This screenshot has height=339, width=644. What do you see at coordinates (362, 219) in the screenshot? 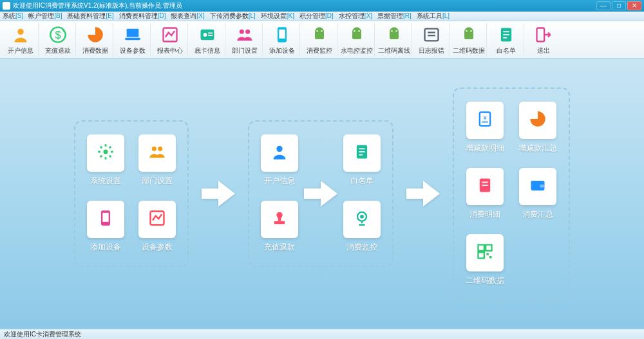
I see `cam-icon` at bounding box center [362, 219].